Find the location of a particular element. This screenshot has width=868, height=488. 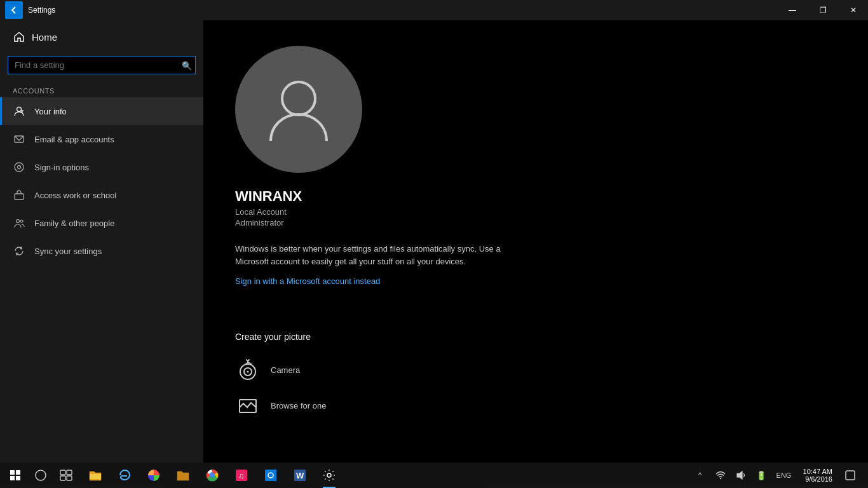

create-picture-heading: Create your picture is located at coordinates (536, 337).